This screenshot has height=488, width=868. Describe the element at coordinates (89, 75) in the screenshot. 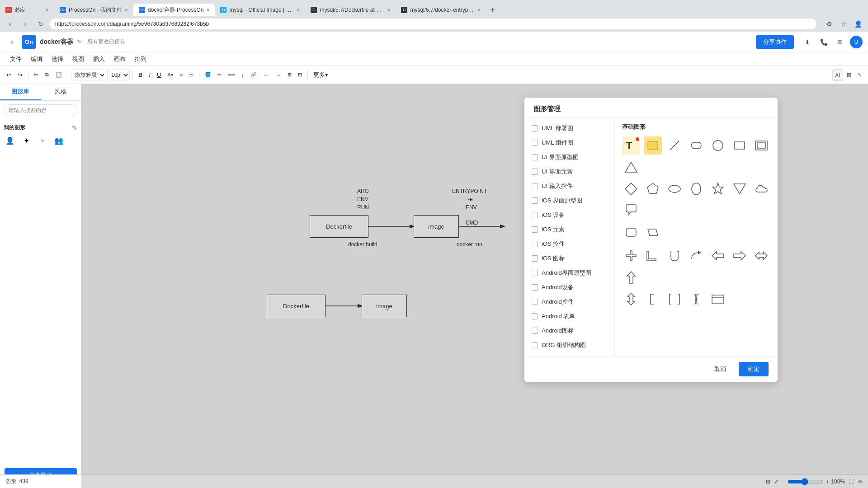

I see `font-family-select: 微软雅黑` at that location.